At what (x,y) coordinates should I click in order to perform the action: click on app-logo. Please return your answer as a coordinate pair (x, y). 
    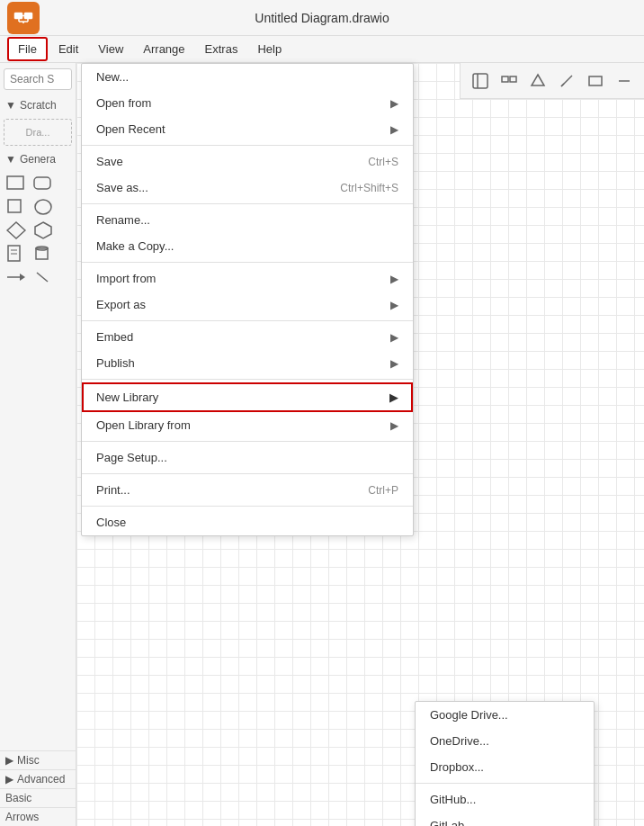
    Looking at the image, I should click on (23, 18).